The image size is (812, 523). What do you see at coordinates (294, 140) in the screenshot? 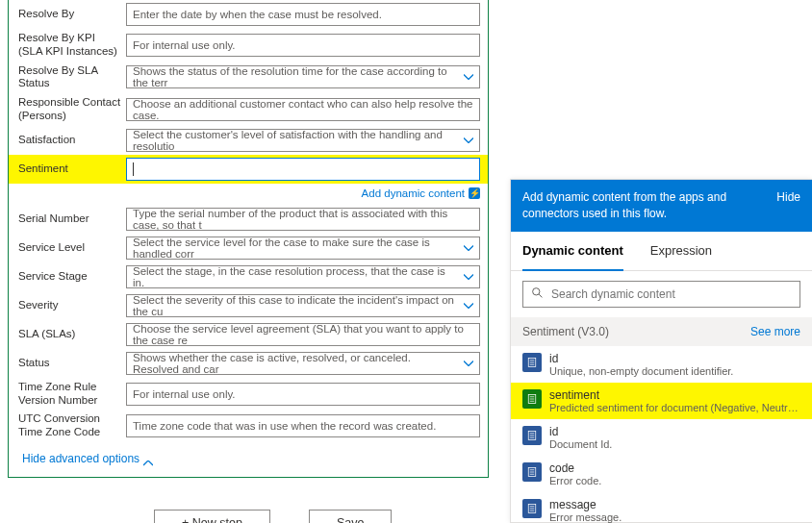
I see `field-value: Select the customer's level of satisfact…` at bounding box center [294, 140].